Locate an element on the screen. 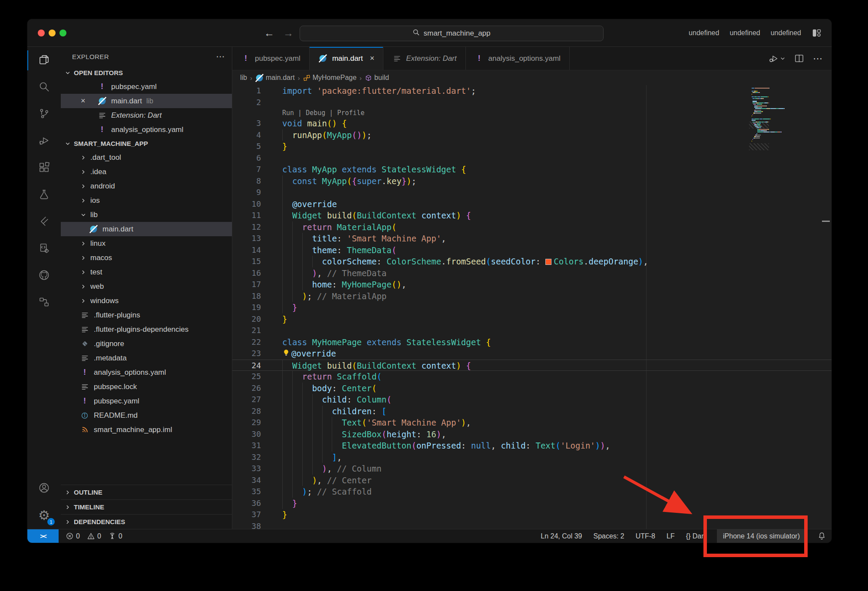 The width and height of the screenshot is (868, 591). explorer-more-actions-icon: ⋯ is located at coordinates (221, 56).